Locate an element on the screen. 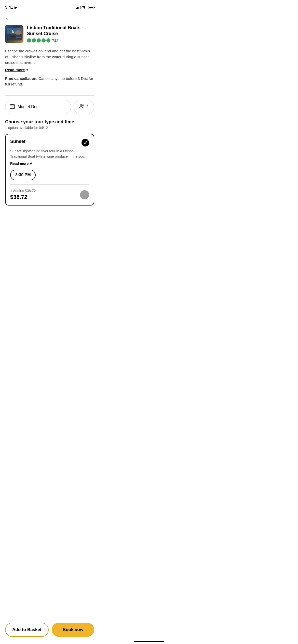 The width and height of the screenshot is (298, 644). guests-button: 1 is located at coordinates (84, 107).